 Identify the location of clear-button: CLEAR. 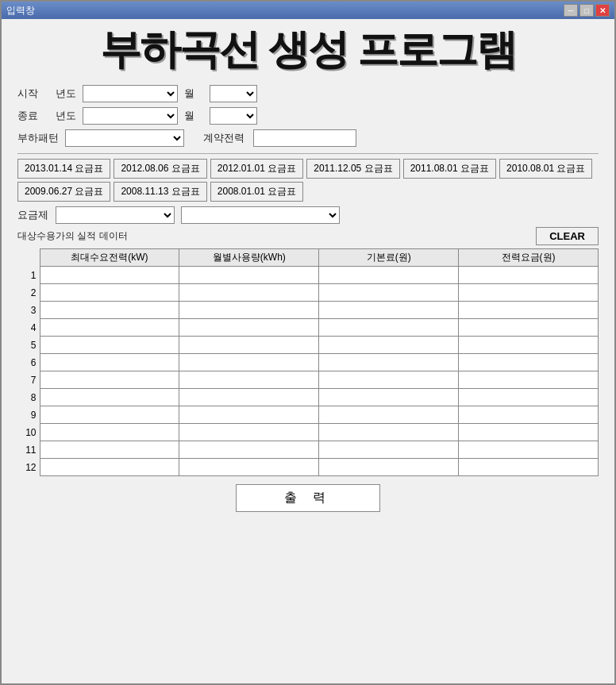
(567, 237).